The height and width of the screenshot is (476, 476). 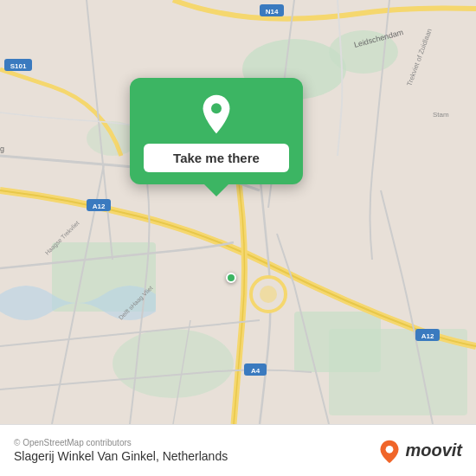 I want to click on osm-attribution: © OpenStreetMap contributors, so click(x=121, y=443).